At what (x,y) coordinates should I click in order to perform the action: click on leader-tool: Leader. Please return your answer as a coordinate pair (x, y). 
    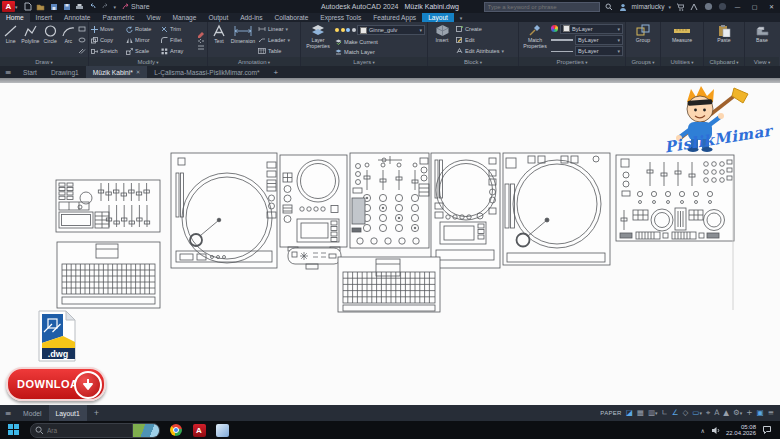
    Looking at the image, I should click on (278, 40).